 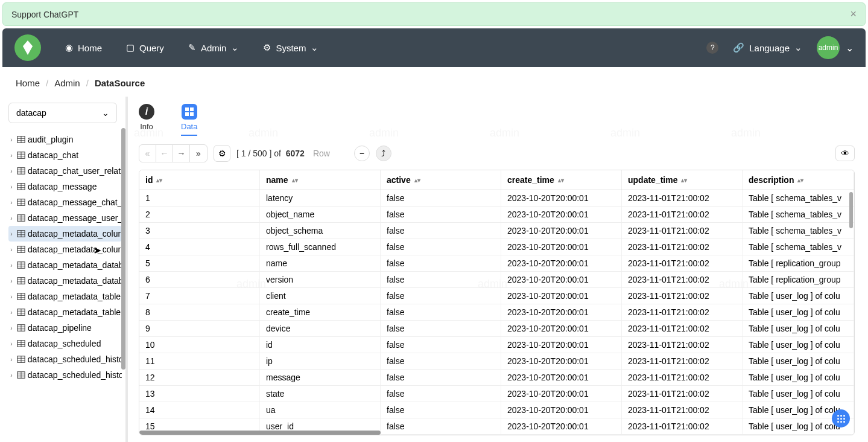 What do you see at coordinates (165, 153) in the screenshot?
I see `page-prev-button: ←` at bounding box center [165, 153].